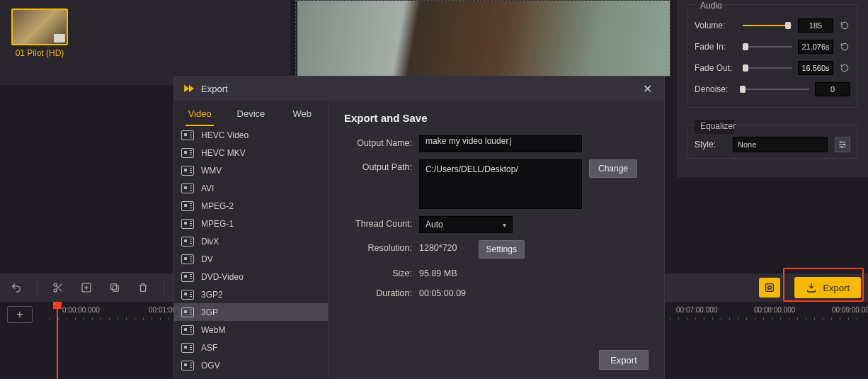  What do you see at coordinates (816, 26) in the screenshot?
I see `volume-value: 185` at bounding box center [816, 26].